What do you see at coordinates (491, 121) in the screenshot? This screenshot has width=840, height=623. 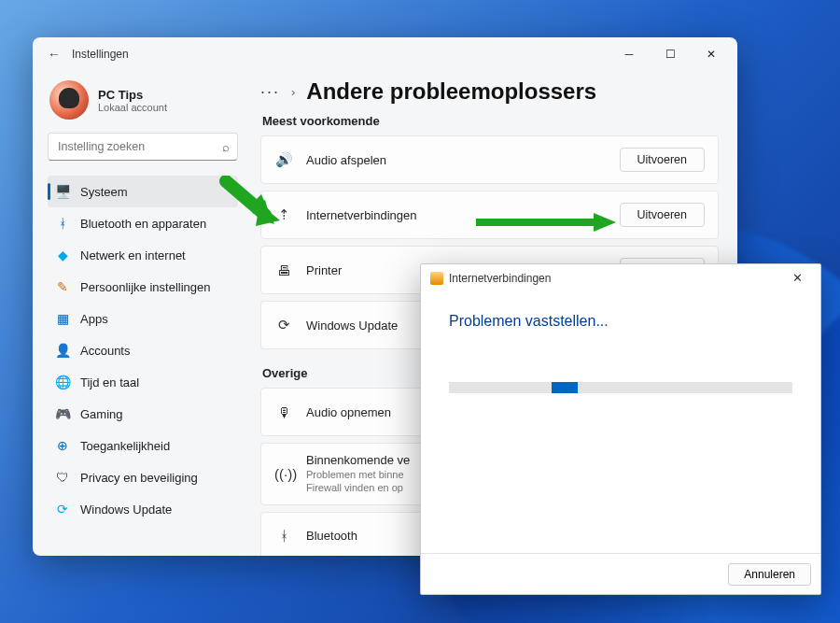 I see `section-most-common: Meest voorkomende` at bounding box center [491, 121].